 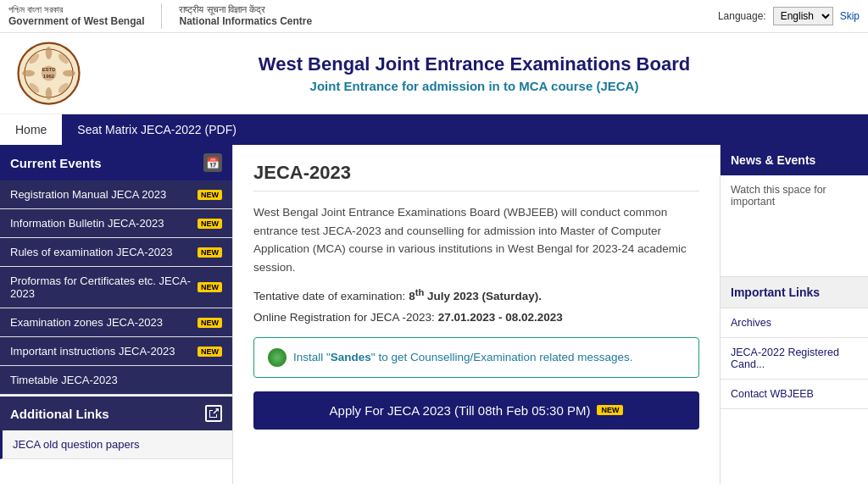 I want to click on gov-org1-english: Government of West Bengal, so click(x=76, y=22).